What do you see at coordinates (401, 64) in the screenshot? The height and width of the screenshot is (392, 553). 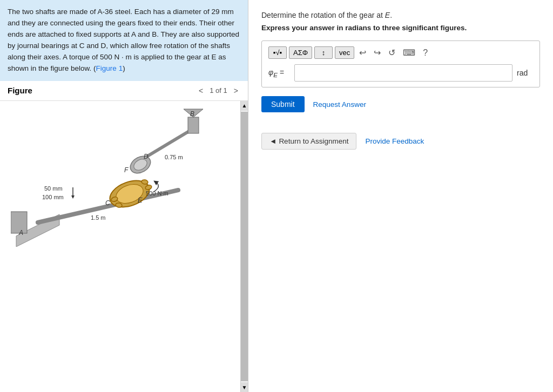 I see `answer-box: ▪√▪ ΑΣΦ ↕ vec ↩ ↪ ↺ ⌨ ?` at bounding box center [401, 64].